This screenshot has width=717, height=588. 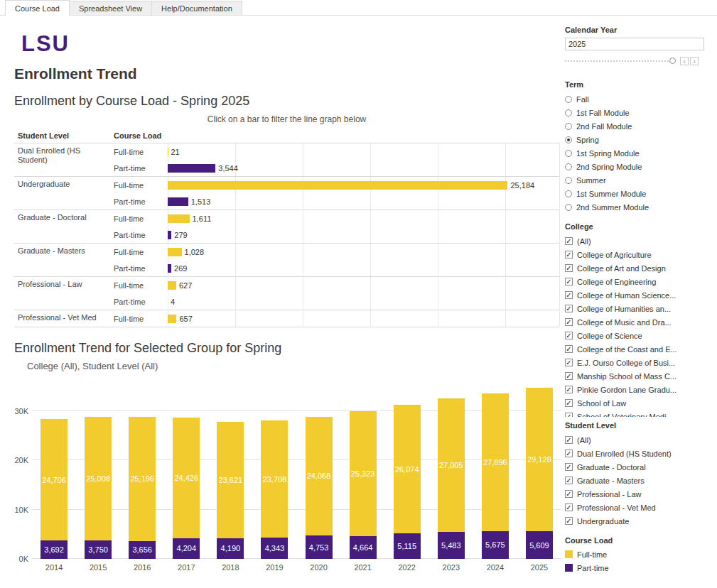 I want to click on segment-full-time-2014: 24,706, so click(x=54, y=480).